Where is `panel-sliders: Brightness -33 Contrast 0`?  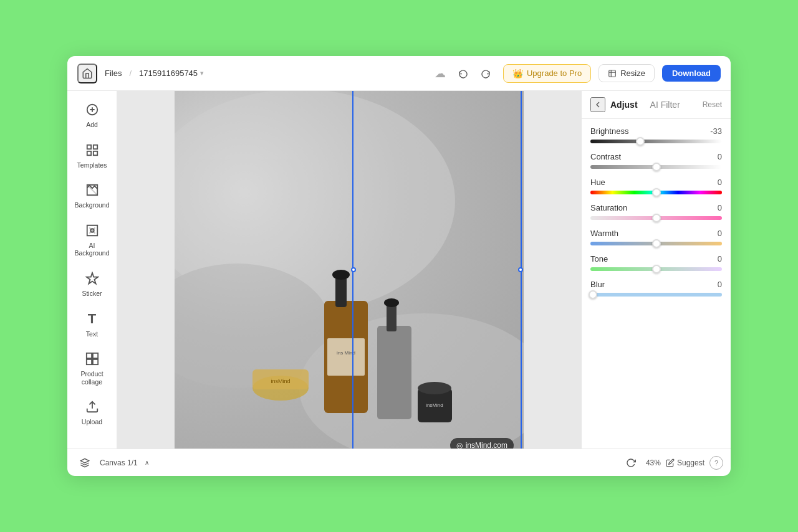 panel-sliders: Brightness -33 Contrast 0 is located at coordinates (656, 284).